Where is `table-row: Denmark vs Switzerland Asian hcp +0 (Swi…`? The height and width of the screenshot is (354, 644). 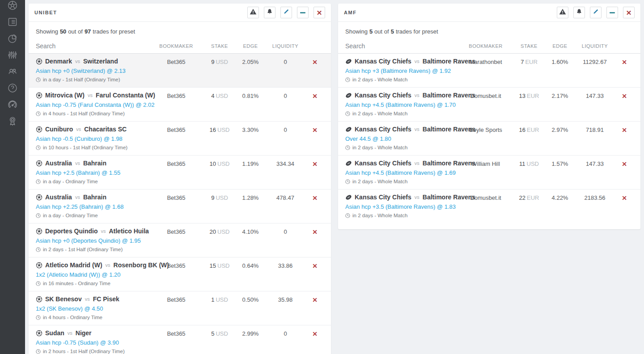
table-row: Denmark vs Switzerland Asian hcp +0 (Swi… is located at coordinates (180, 71).